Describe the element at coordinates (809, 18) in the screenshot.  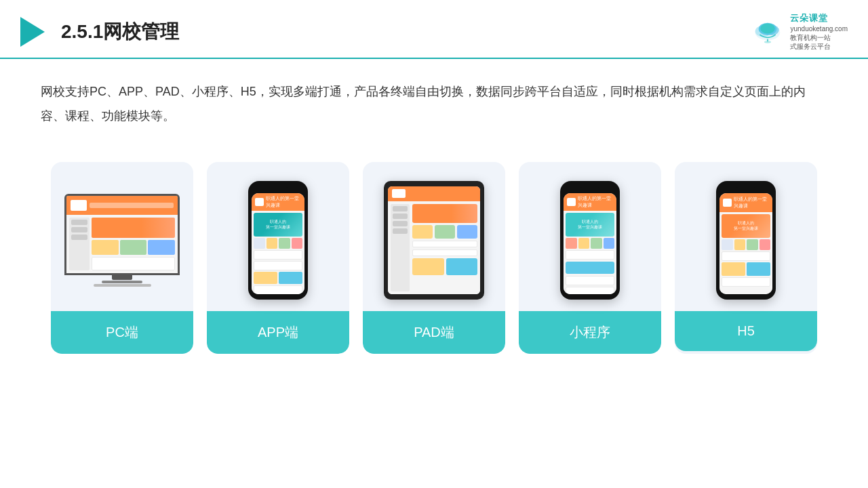
I see `logo-name: 云朵课堂` at that location.